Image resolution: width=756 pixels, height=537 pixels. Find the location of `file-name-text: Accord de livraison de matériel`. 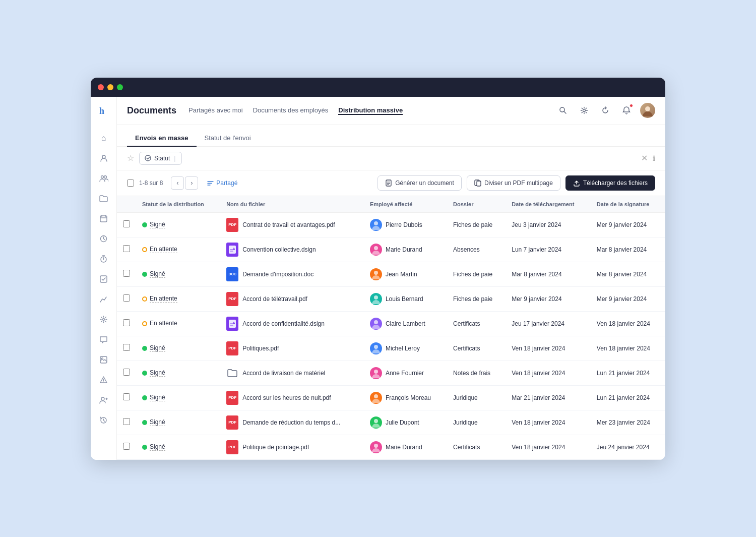

file-name-text: Accord de livraison de matériel is located at coordinates (284, 373).